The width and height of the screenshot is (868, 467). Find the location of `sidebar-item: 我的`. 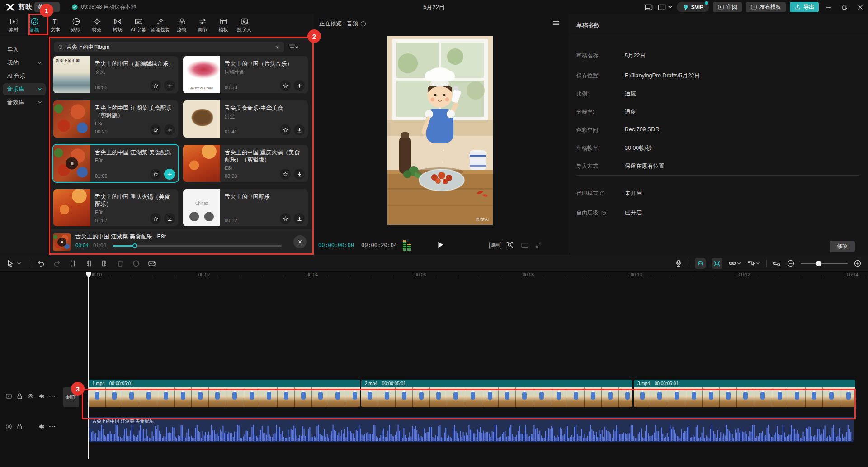

sidebar-item: 我的 is located at coordinates (24, 63).